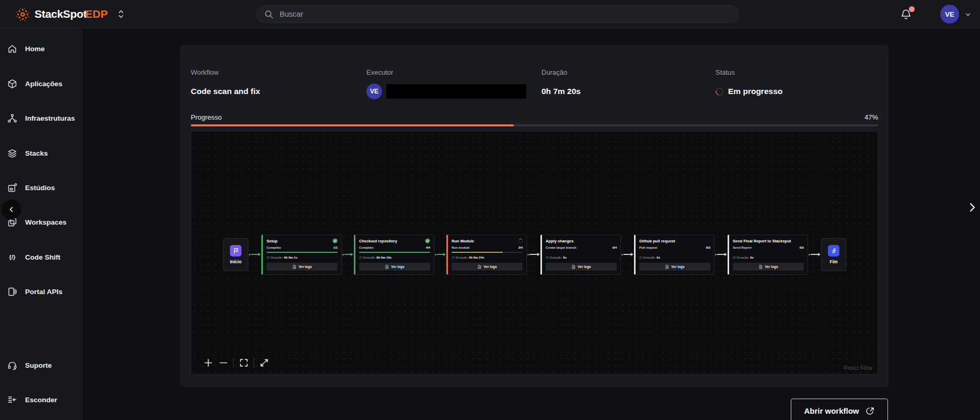 This screenshot has width=980, height=420. Describe the element at coordinates (46, 223) in the screenshot. I see `sidebar-item-label: Workspaces` at that location.